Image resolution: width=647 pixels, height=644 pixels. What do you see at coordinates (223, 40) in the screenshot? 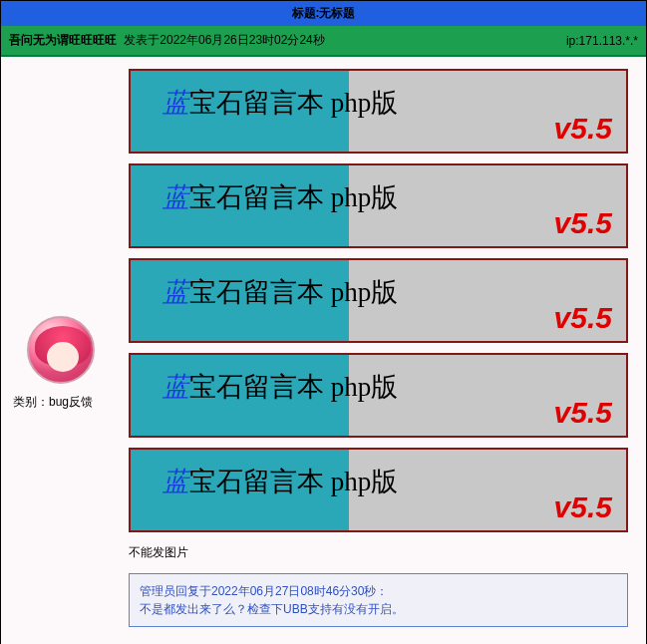
I see `post-time: 发表于2022年06月26日23时02分24秒` at bounding box center [223, 40].